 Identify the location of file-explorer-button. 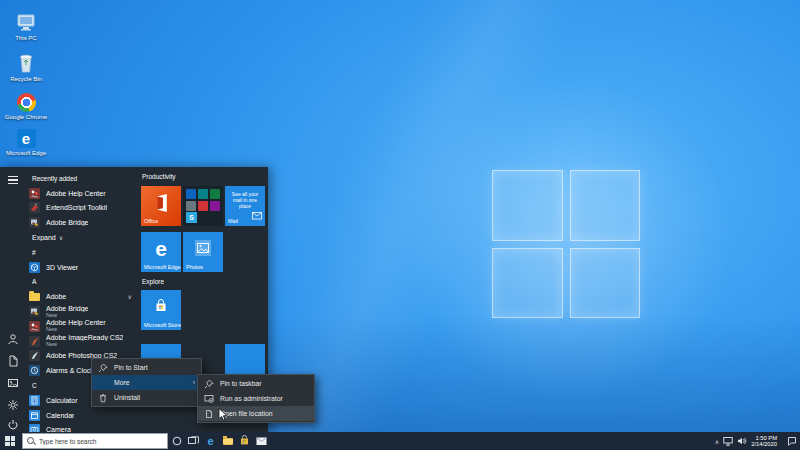
(228, 441).